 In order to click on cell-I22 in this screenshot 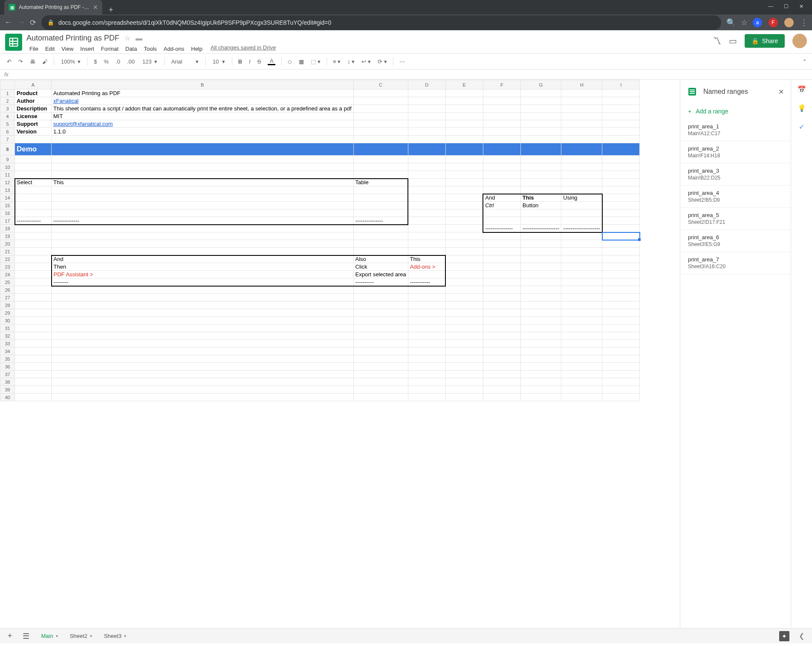, I will do `click(621, 259)`.